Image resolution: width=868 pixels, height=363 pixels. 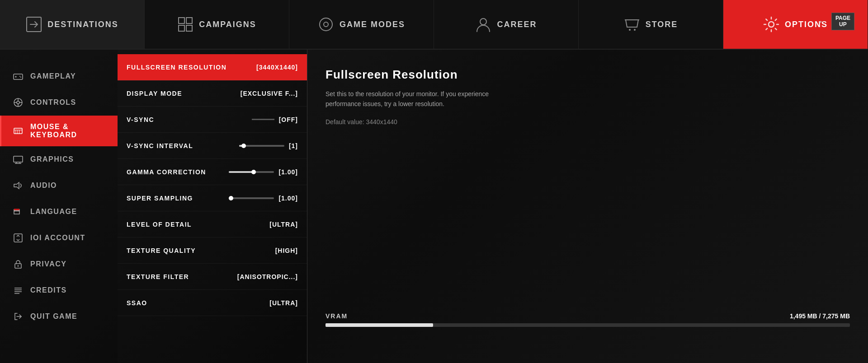 What do you see at coordinates (53, 76) in the screenshot?
I see `gameplay-label: GAMEPLAY` at bounding box center [53, 76].